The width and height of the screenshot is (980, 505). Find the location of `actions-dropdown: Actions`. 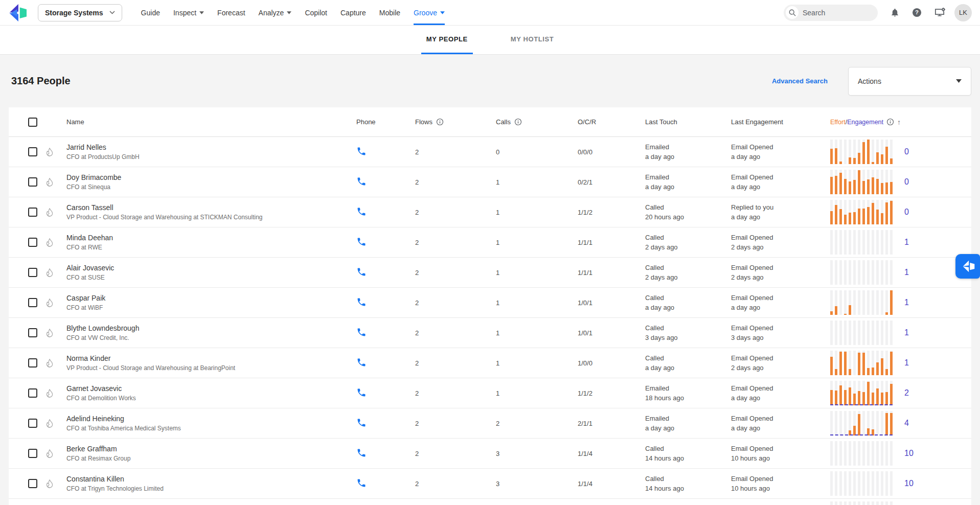

actions-dropdown: Actions is located at coordinates (910, 81).